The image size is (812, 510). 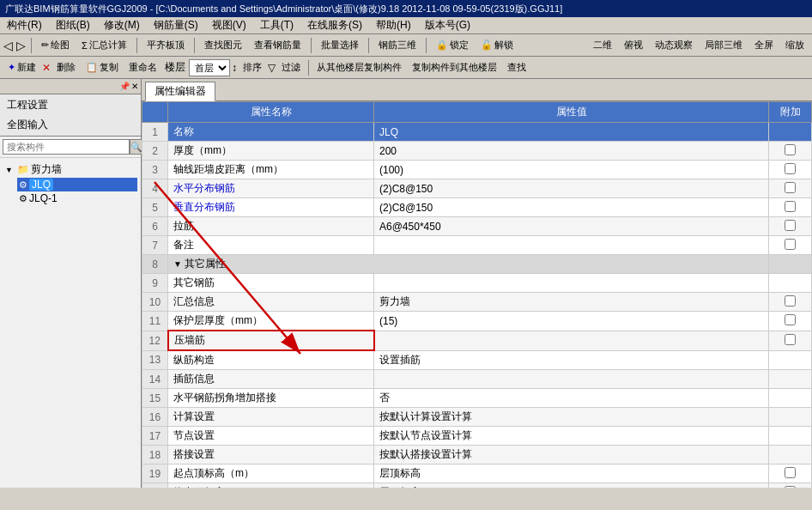 I want to click on prop-value-cell: 设置插筋, so click(x=572, y=361).